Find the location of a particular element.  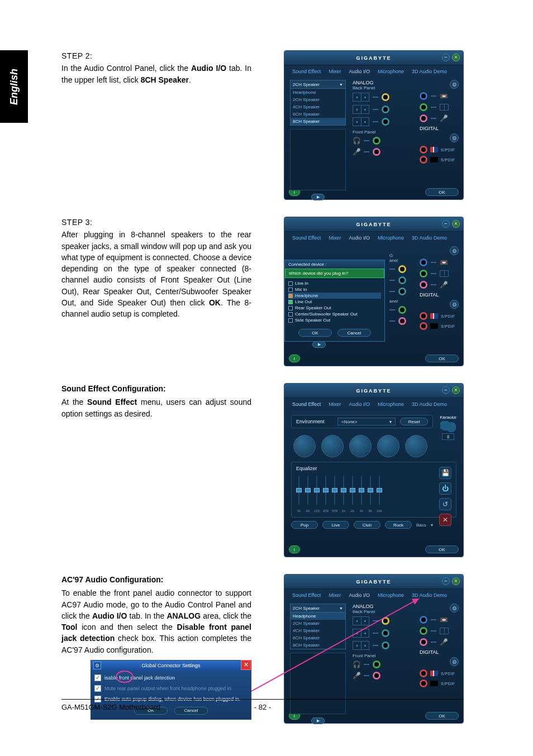

preset-bass: Bass is located at coordinates (421, 525).